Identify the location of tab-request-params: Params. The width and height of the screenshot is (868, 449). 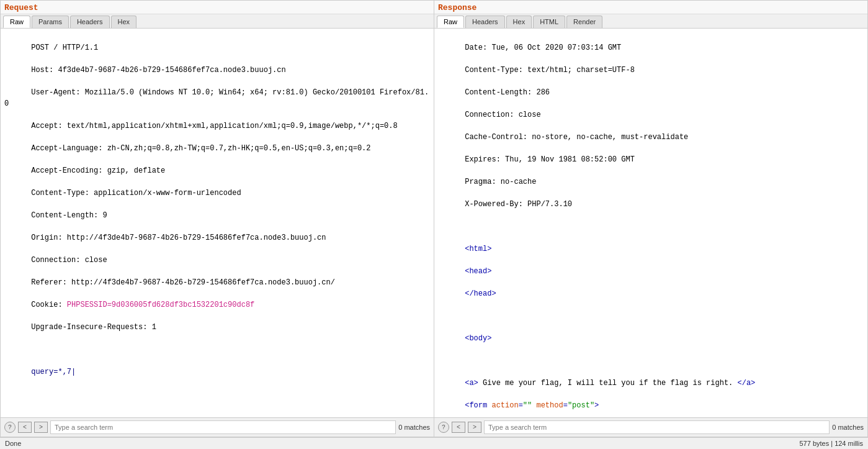
(50, 22).